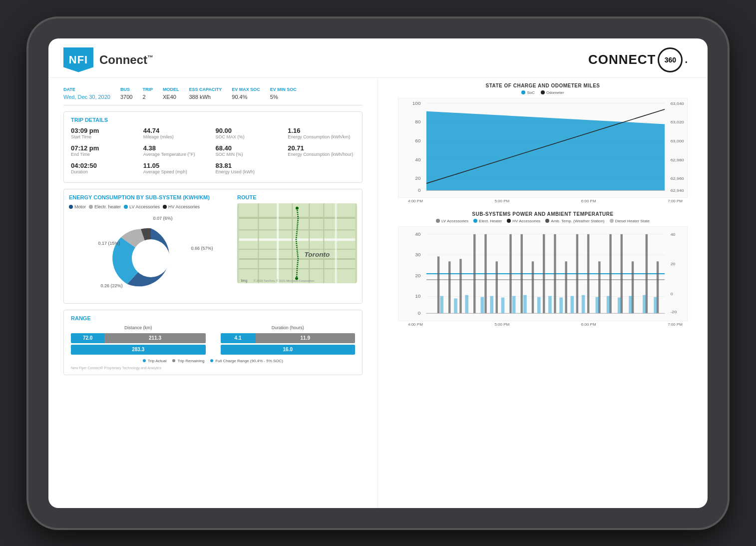 This screenshot has height=546, width=756. I want to click on nfi-text: NFI, so click(78, 60).